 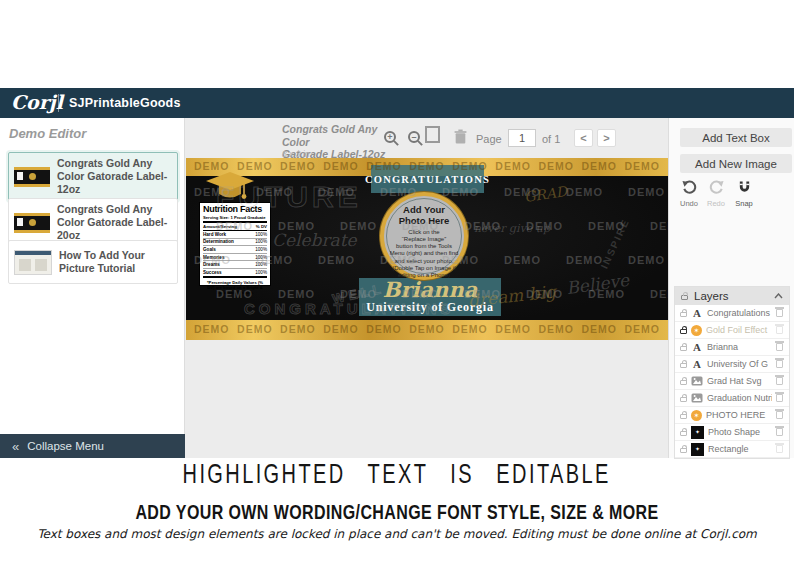 What do you see at coordinates (778, 296) in the screenshot?
I see `chevron-up-icon` at bounding box center [778, 296].